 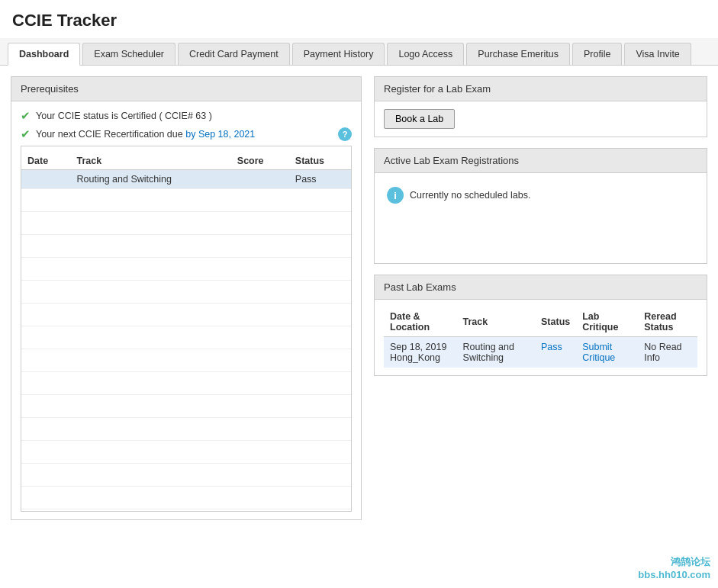 I want to click on table-row: Routing and Switching Pass, so click(x=186, y=180).